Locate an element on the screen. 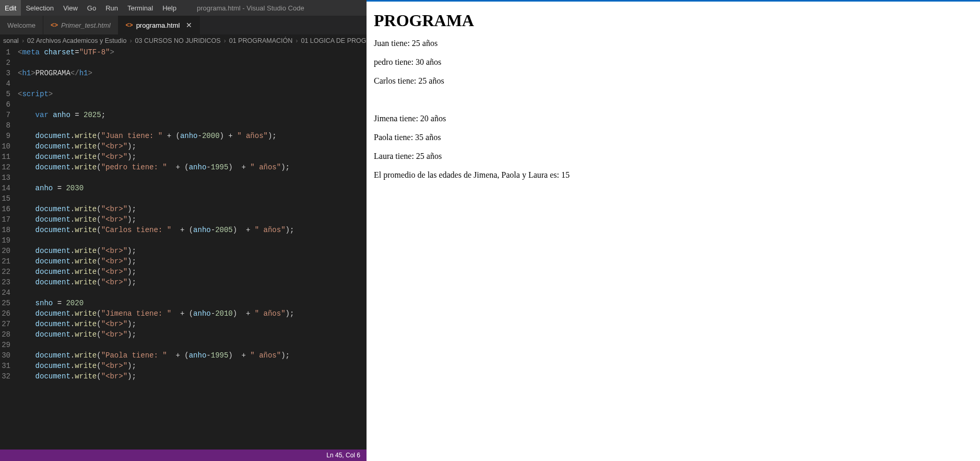  code-line: <meta charset="UTF-8"> is located at coordinates (192, 52).